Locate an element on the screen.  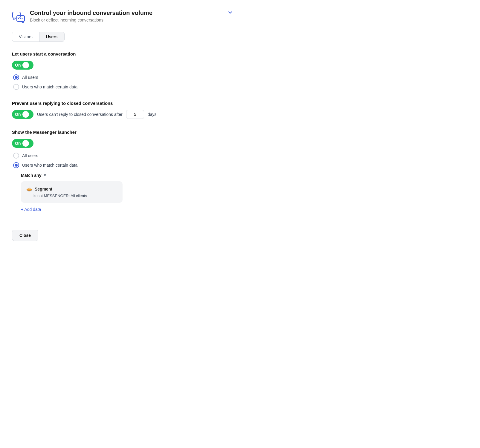
toggle-start-label: On is located at coordinates (18, 65).